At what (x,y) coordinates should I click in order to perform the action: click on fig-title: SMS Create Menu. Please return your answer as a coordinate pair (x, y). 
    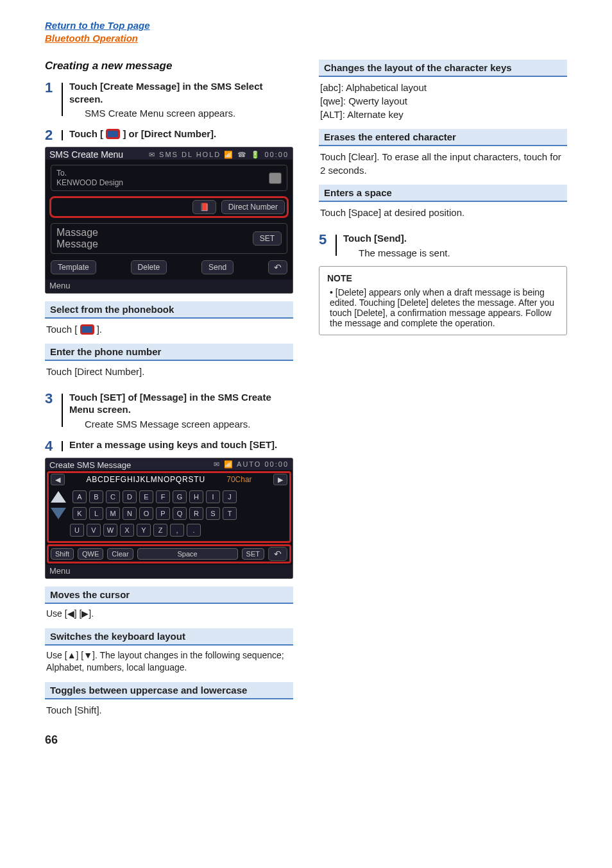
    Looking at the image, I should click on (86, 154).